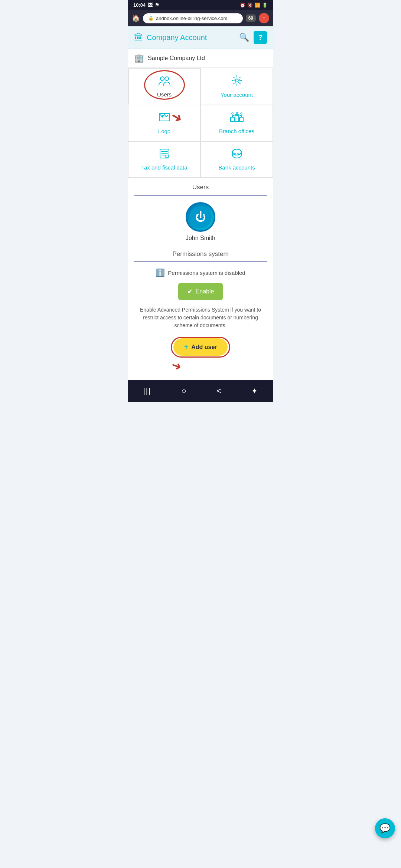 The height and width of the screenshot is (868, 401). What do you see at coordinates (164, 119) in the screenshot?
I see `logo-icon` at bounding box center [164, 119].